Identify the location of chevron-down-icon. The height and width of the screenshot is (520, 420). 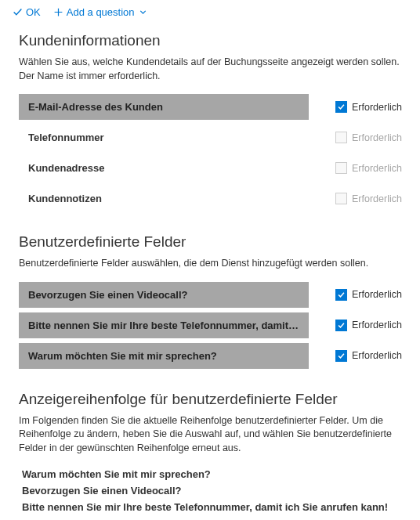
(143, 13).